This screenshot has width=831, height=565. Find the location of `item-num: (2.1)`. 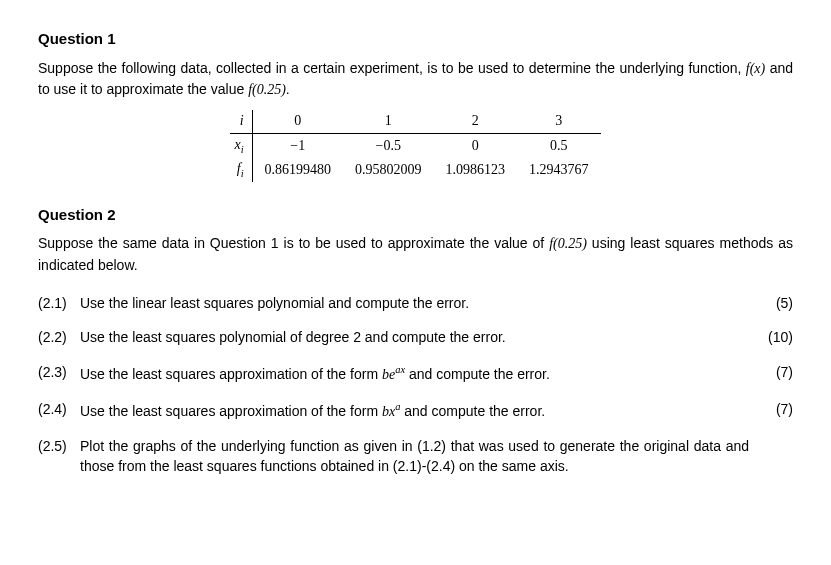

item-num: (2.1) is located at coordinates (59, 303).